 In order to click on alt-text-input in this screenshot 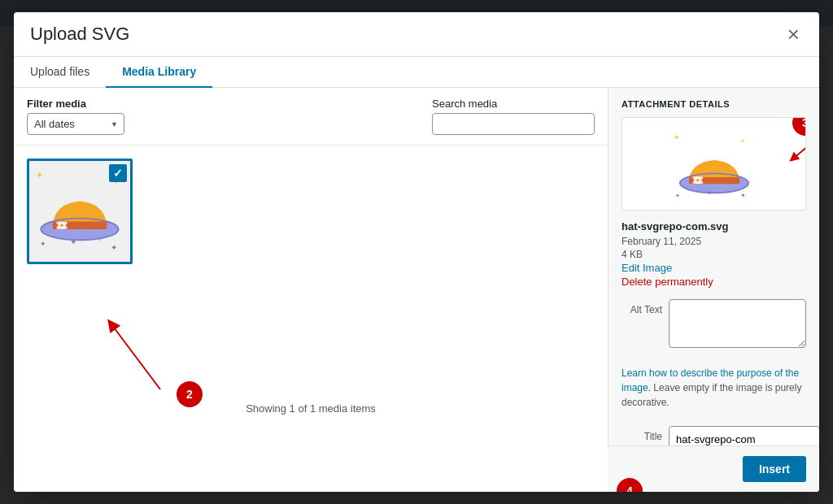, I will do `click(737, 324)`.